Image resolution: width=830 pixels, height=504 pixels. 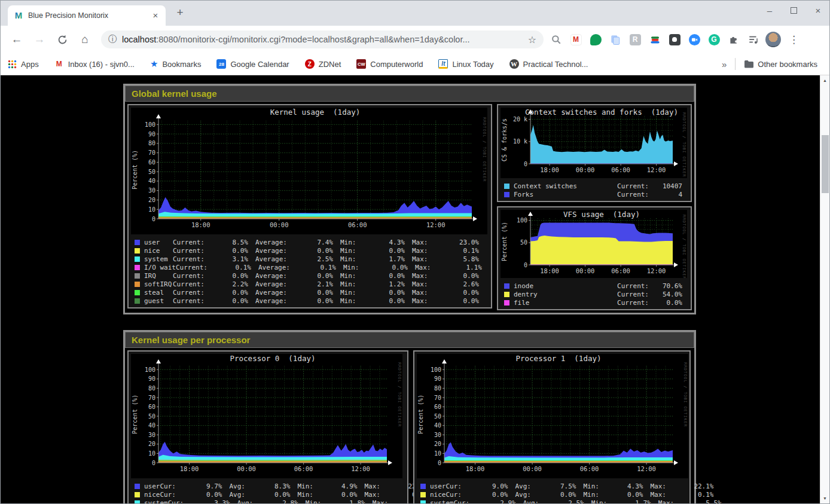 I want to click on kernel-usage-graph: 010203040506070809010018:0000:0006:0012:…, so click(x=310, y=172).